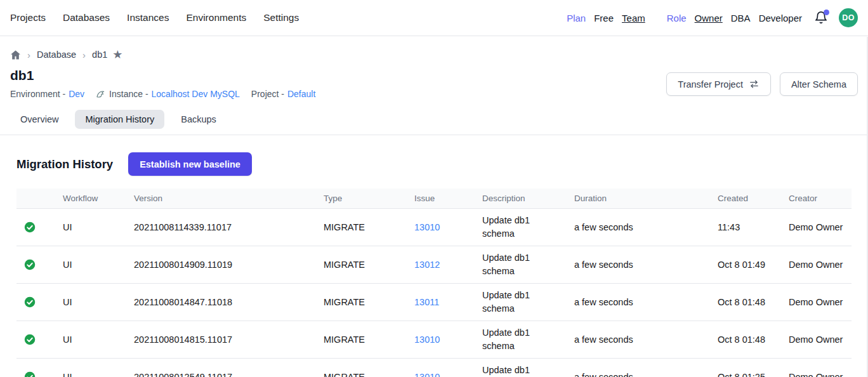  I want to click on column-header, so click(36, 199).